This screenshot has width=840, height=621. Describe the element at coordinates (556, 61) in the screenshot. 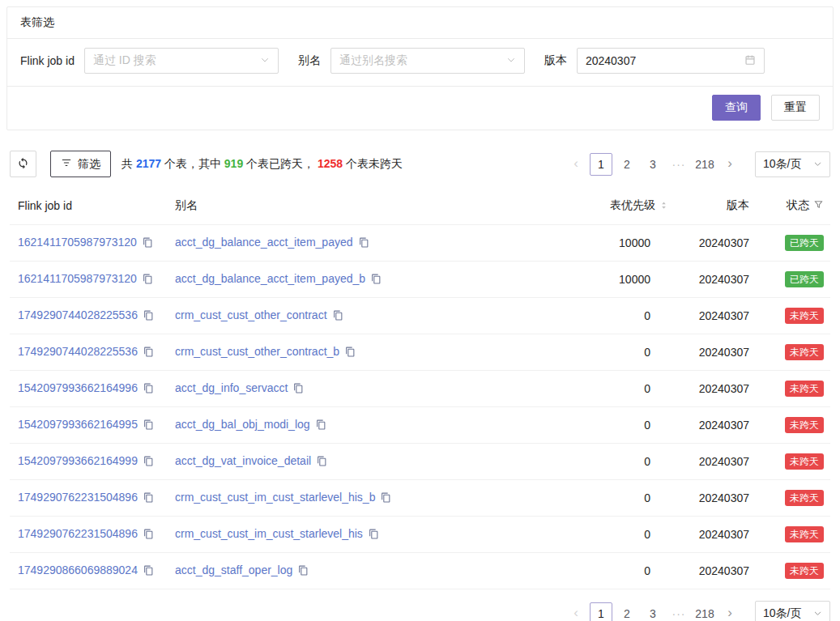

I see `version-label: 版本` at that location.